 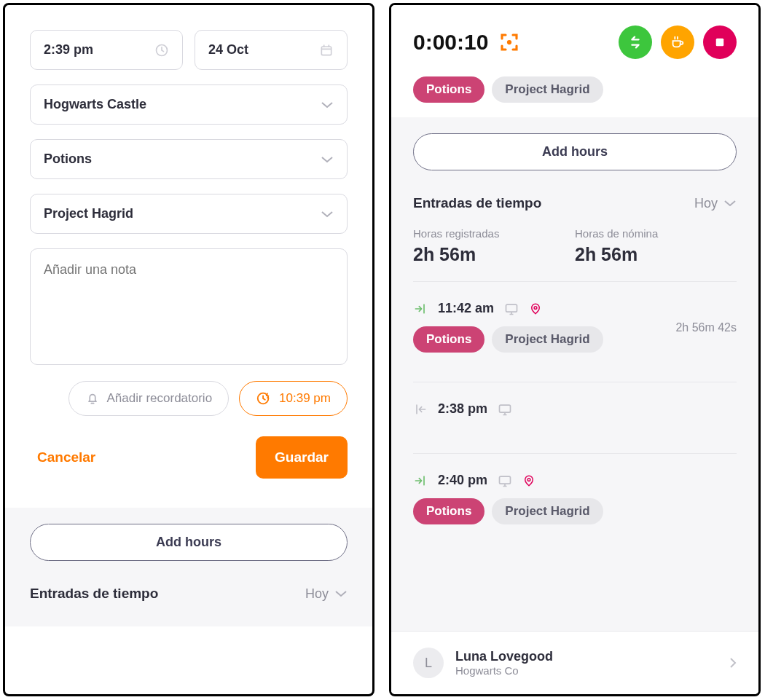 What do you see at coordinates (66, 457) in the screenshot?
I see `cancel-button: Cancelar` at bounding box center [66, 457].